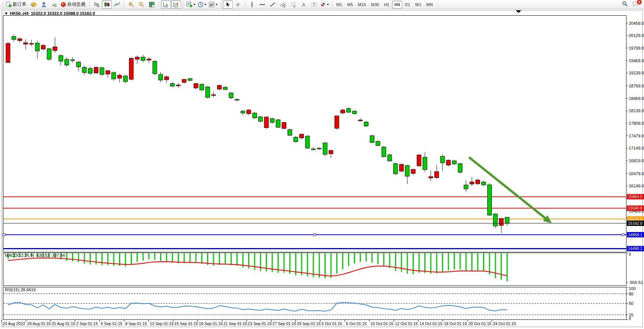  Describe the element at coordinates (107, 5) in the screenshot. I see `candles-icon` at that location.